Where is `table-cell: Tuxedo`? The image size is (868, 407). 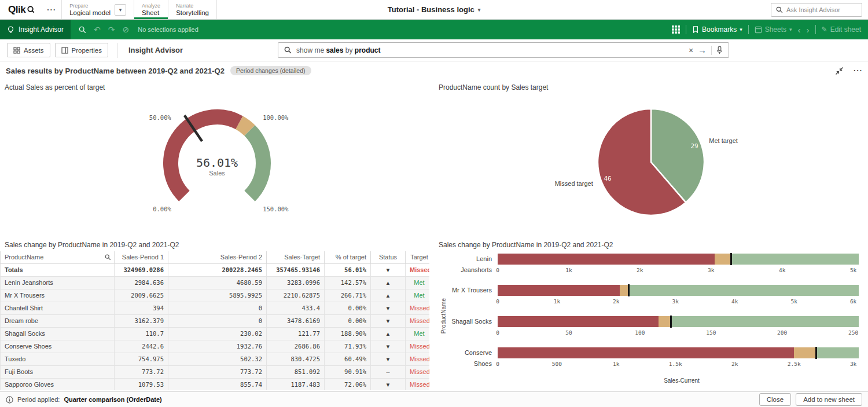 table-cell: Tuxedo is located at coordinates (58, 359).